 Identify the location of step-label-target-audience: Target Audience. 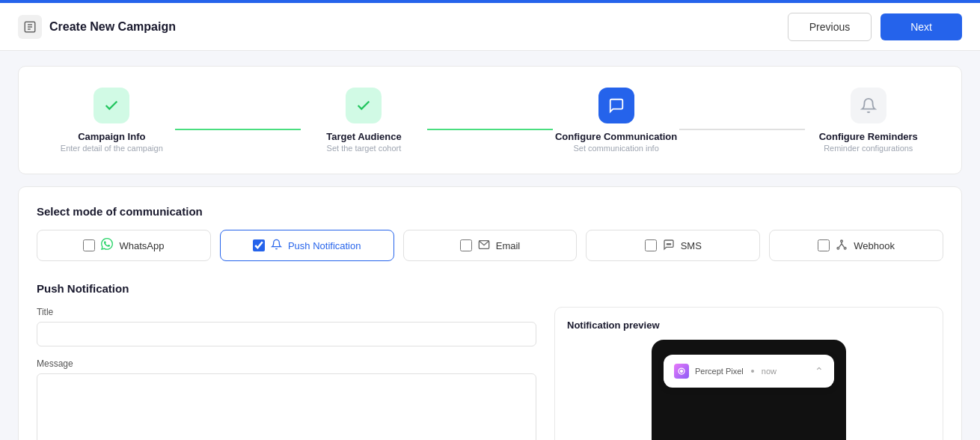
(364, 136).